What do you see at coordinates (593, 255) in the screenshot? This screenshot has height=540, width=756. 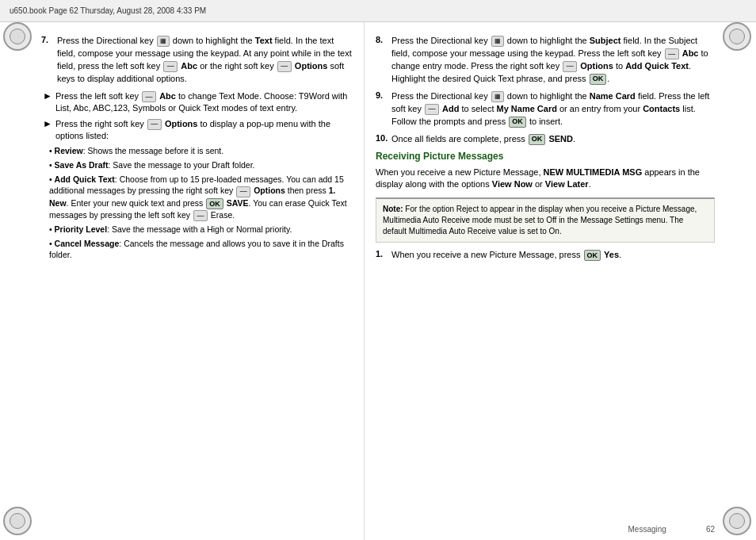 I see `ok-key-receive: OK` at bounding box center [593, 255].